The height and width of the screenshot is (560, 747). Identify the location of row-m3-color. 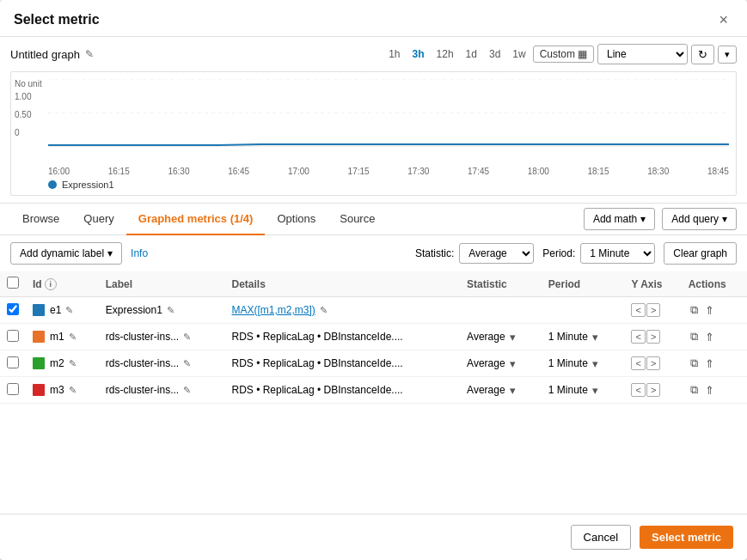
(39, 390).